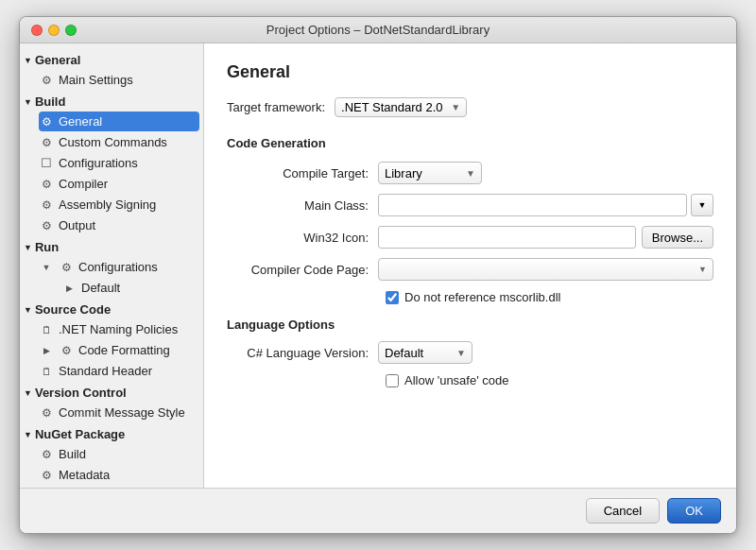 Image resolution: width=756 pixels, height=550 pixels. Describe the element at coordinates (391, 108) in the screenshot. I see `target-framework-value: .NET Standard 2.0` at that location.